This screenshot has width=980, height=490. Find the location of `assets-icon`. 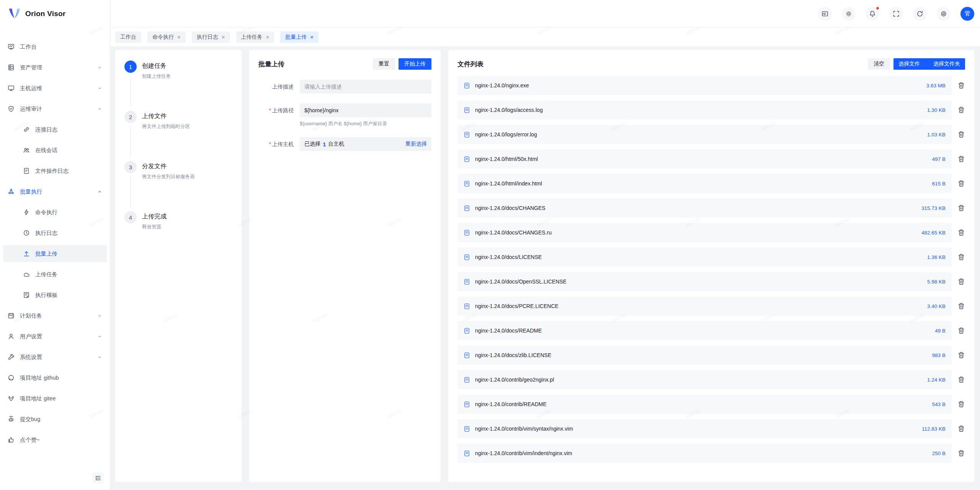

assets-icon is located at coordinates (11, 67).